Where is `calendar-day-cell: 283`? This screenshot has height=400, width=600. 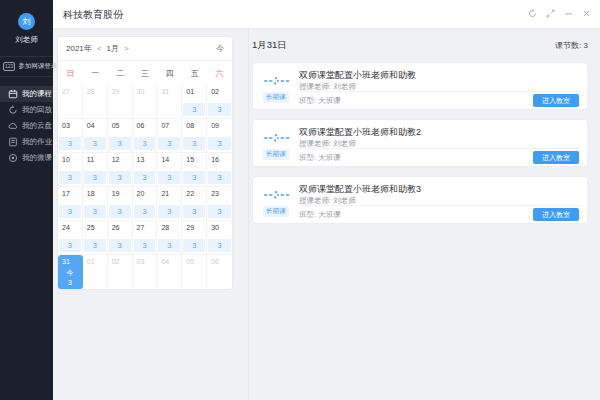 calendar-day-cell: 283 is located at coordinates (170, 238).